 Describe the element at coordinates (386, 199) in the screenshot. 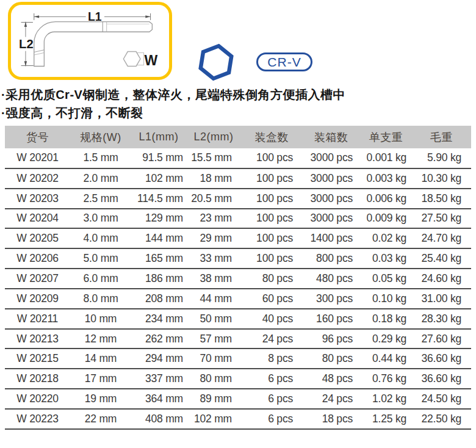

I see `unit-weight-cell: 0.006 kg` at that location.